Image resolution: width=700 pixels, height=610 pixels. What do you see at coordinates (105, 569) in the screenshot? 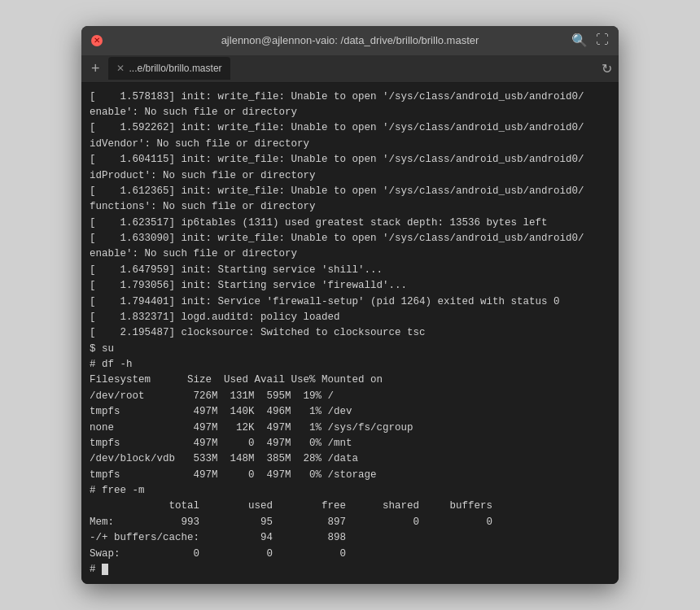
I see `terminal-cursor` at bounding box center [105, 569].